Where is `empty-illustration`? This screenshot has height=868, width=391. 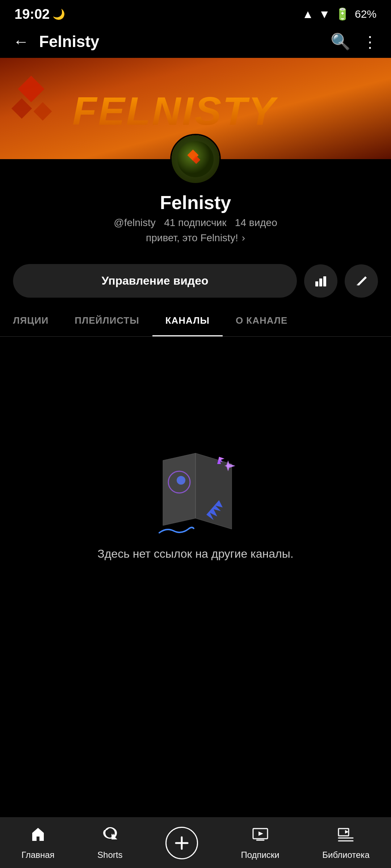
empty-illustration is located at coordinates (196, 493).